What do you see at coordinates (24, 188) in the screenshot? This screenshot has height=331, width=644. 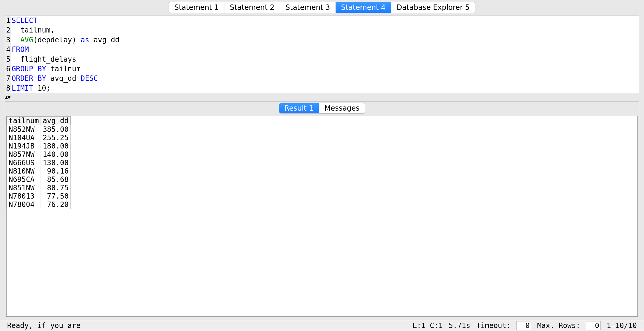 I see `cell: N851NW` at bounding box center [24, 188].